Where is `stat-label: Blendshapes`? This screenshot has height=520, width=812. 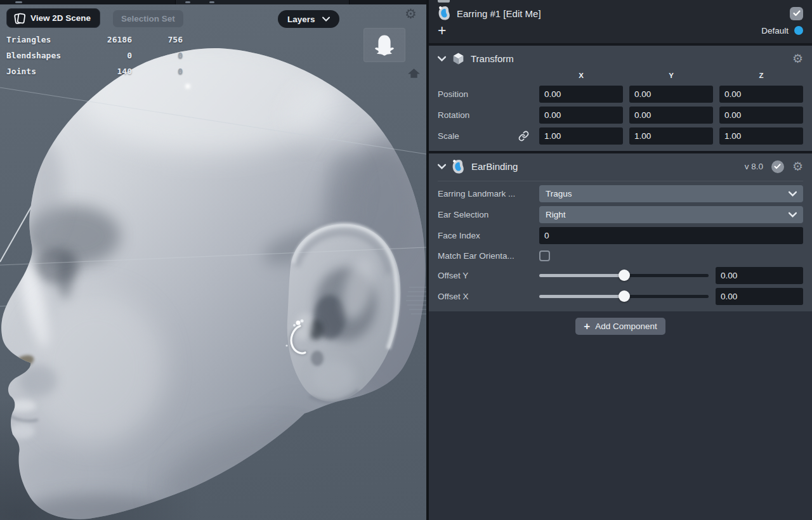 stat-label: Blendshapes is located at coordinates (48, 56).